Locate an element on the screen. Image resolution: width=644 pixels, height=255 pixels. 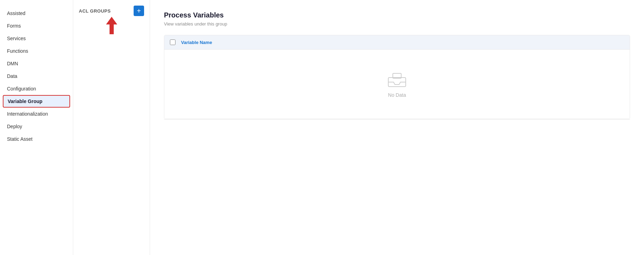
sidebar-item-forms: Forms is located at coordinates (36, 26).